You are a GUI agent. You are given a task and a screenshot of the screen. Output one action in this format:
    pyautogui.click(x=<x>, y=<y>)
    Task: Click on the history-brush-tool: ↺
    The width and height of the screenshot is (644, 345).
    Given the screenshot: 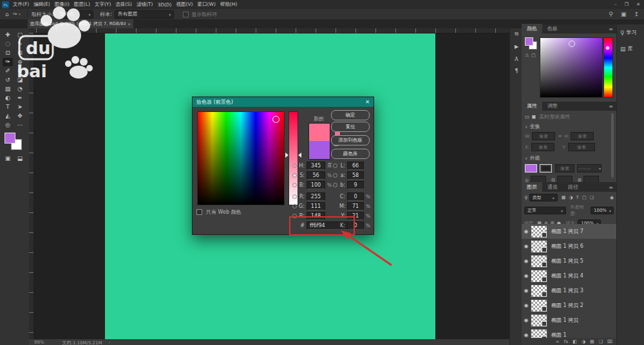 What is the action you would take?
    pyautogui.click(x=8, y=80)
    